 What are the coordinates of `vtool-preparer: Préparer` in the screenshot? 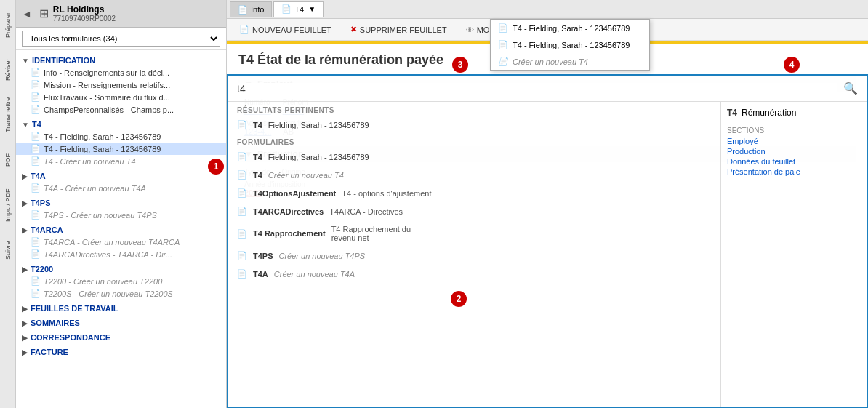 It's located at (8, 25).